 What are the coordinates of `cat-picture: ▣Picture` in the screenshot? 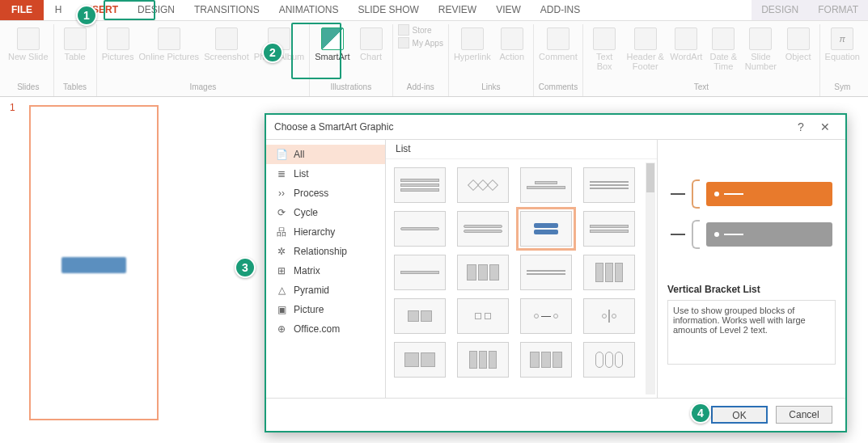 It's located at (325, 310).